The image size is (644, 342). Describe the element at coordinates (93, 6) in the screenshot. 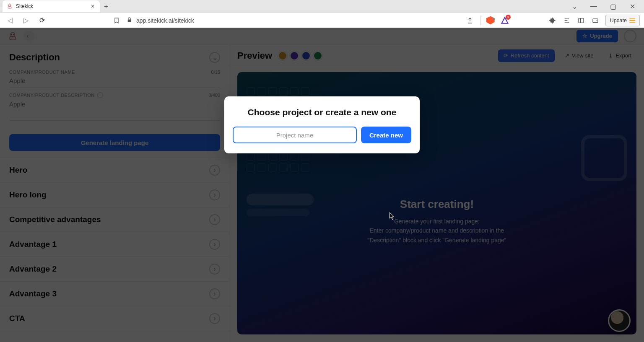

I see `tab-close-icon: ✕` at that location.